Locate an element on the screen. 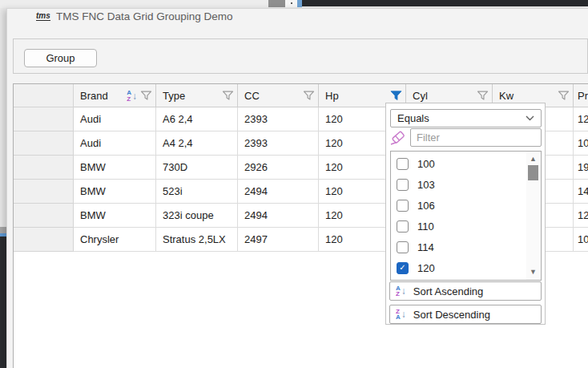  cell-type: 323i coupe is located at coordinates (197, 216).